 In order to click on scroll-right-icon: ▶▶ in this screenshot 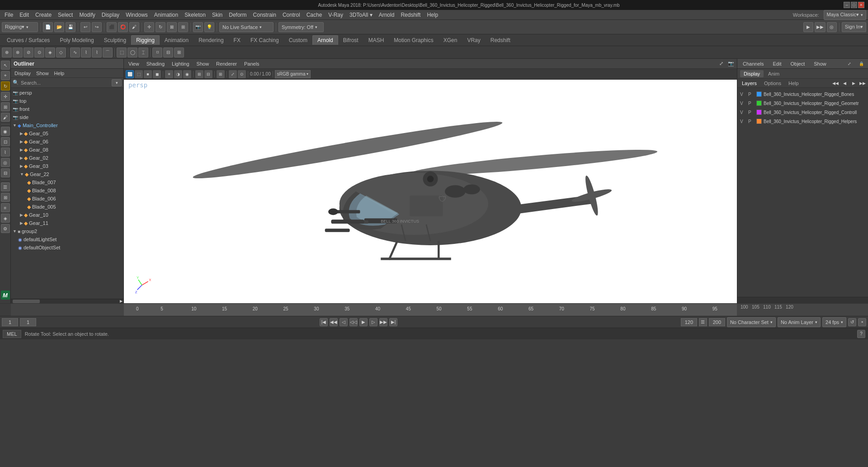, I will do `click(863, 83)`.